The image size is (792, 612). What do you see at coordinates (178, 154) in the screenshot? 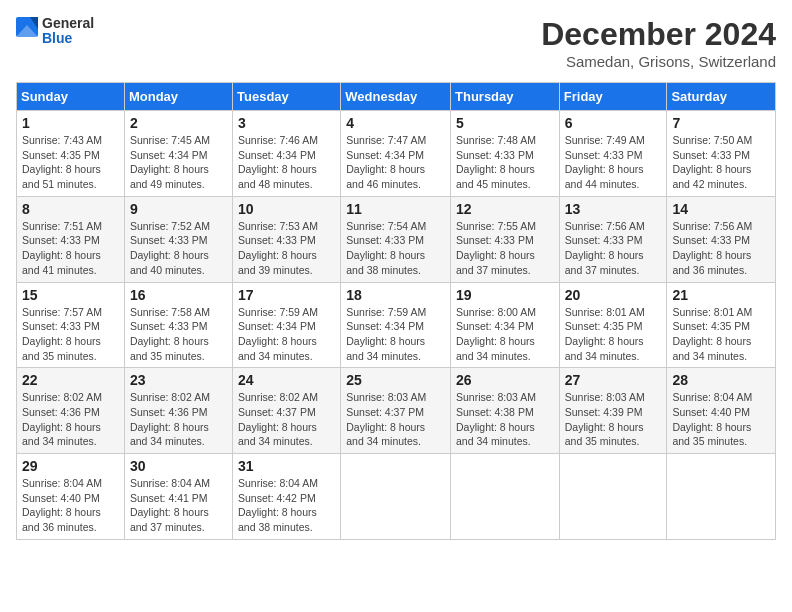
I see `calendar-cell: 2 Sunrise: 7:45 AM Sunset: 4:34 PM Dayli…` at bounding box center [178, 154].